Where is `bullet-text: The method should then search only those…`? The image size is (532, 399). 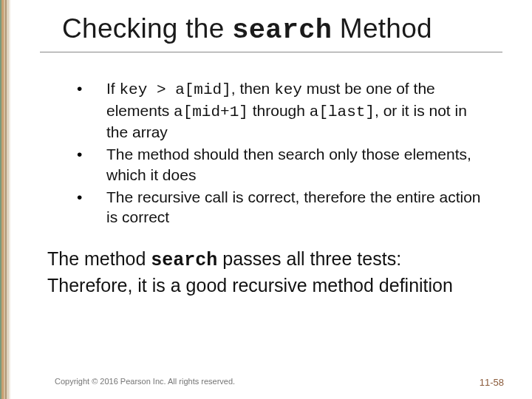
bullet-text: The method should then search only those… is located at coordinates (297, 164).